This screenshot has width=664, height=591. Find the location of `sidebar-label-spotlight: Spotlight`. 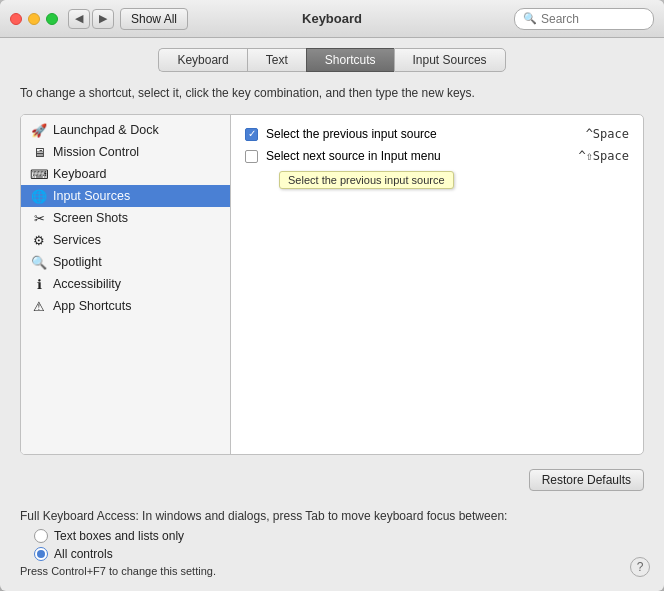

sidebar-label-spotlight: Spotlight is located at coordinates (78, 262).